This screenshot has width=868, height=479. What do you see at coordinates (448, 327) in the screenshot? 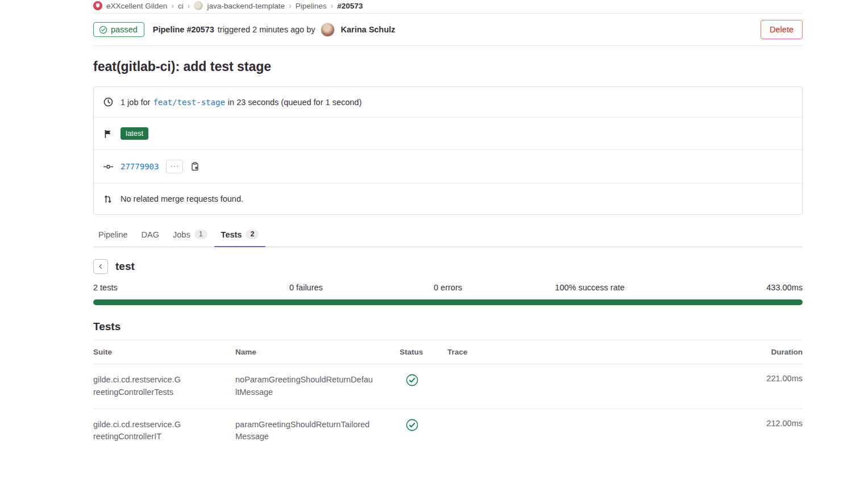
I see `tests-heading: Tests` at bounding box center [448, 327].